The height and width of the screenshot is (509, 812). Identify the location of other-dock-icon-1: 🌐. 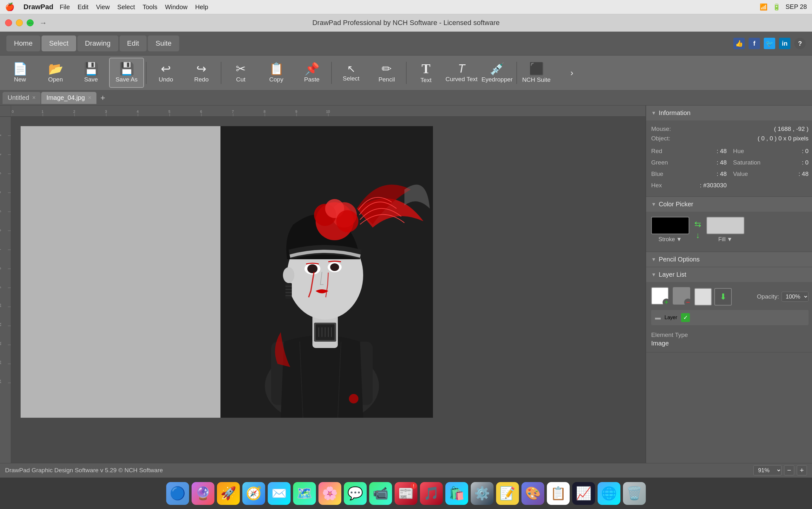
(609, 494).